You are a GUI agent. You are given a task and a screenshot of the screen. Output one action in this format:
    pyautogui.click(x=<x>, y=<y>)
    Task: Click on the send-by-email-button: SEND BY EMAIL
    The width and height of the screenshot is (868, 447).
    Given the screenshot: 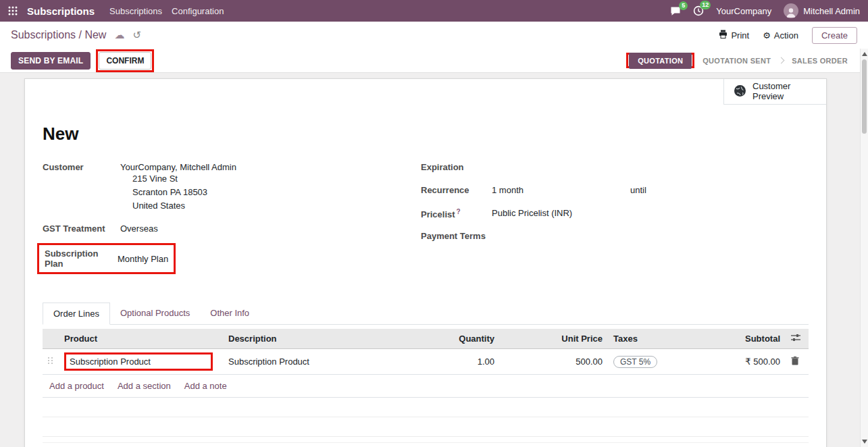 What is the action you would take?
    pyautogui.click(x=51, y=61)
    